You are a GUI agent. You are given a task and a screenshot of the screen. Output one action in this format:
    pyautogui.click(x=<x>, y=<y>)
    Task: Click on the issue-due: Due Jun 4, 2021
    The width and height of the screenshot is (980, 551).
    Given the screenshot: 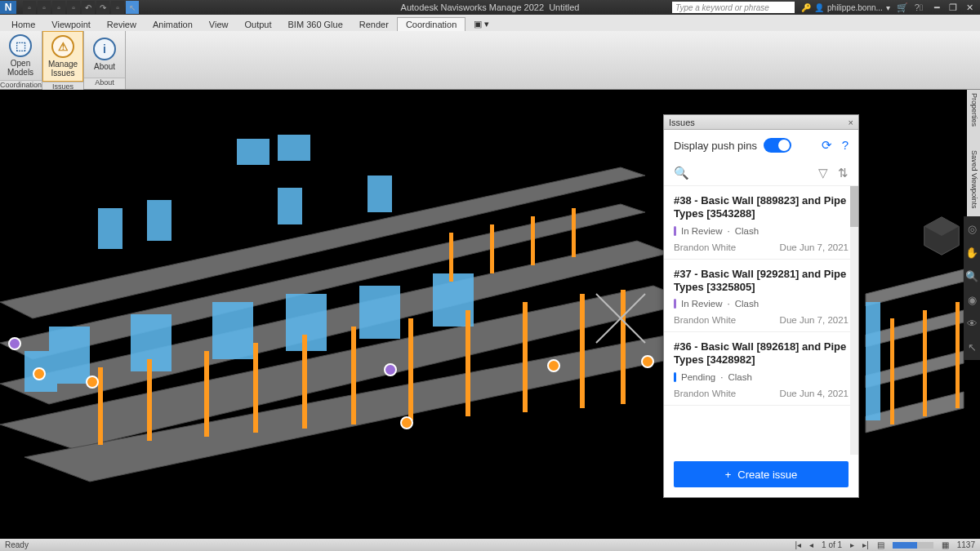 What is the action you would take?
    pyautogui.click(x=814, y=393)
    